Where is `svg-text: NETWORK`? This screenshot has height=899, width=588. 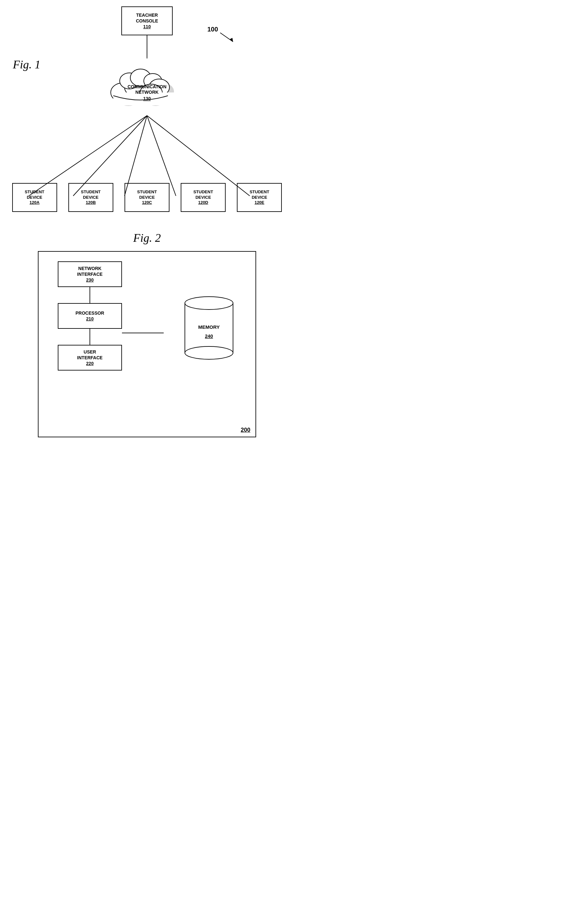 svg-text: NETWORK is located at coordinates (147, 92).